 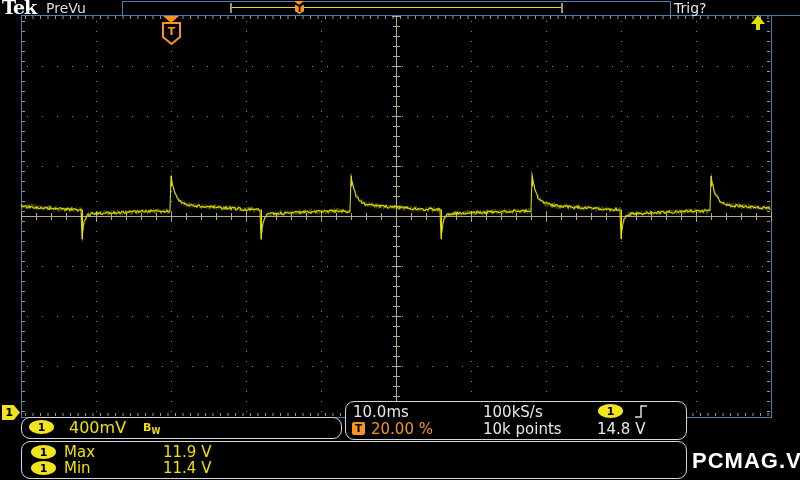 What do you see at coordinates (187, 468) in the screenshot?
I see `measurement-value: 11.4 V` at bounding box center [187, 468].